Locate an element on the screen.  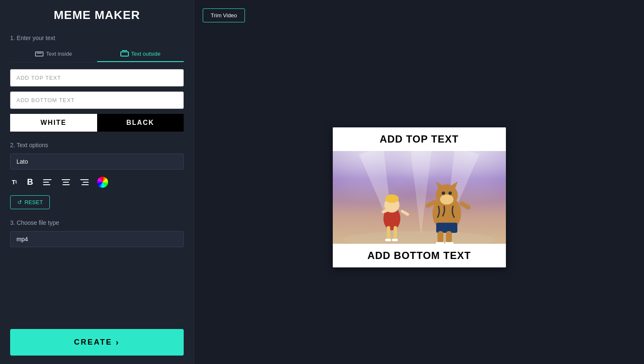
top-text-input is located at coordinates (97, 78).